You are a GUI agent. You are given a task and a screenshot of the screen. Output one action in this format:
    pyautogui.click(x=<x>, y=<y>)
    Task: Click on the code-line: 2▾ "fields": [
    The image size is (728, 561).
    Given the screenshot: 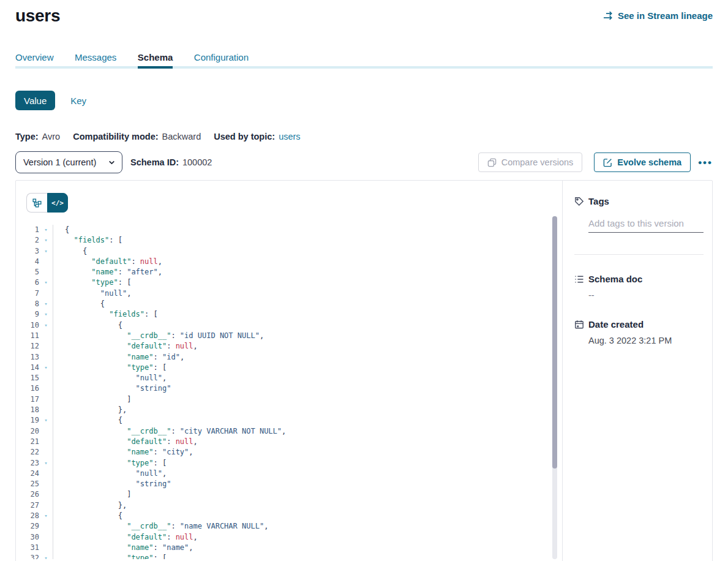 What is the action you would take?
    pyautogui.click(x=289, y=240)
    